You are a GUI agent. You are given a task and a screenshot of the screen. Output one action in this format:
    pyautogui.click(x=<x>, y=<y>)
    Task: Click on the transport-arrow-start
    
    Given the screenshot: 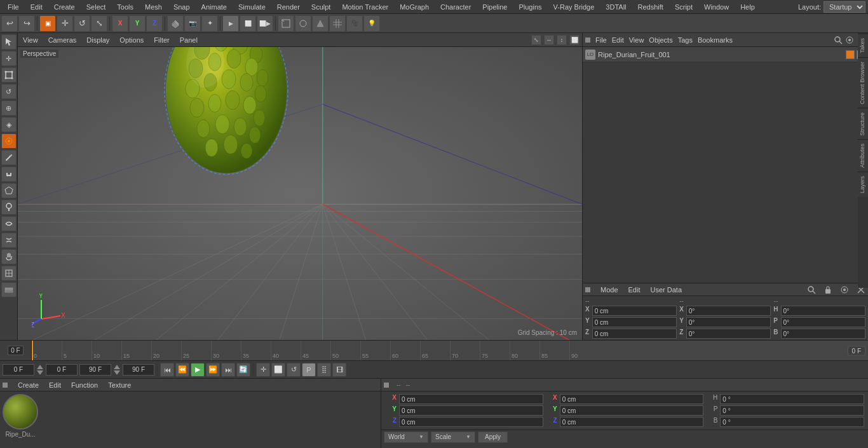 What is the action you would take?
    pyautogui.click(x=40, y=370)
    